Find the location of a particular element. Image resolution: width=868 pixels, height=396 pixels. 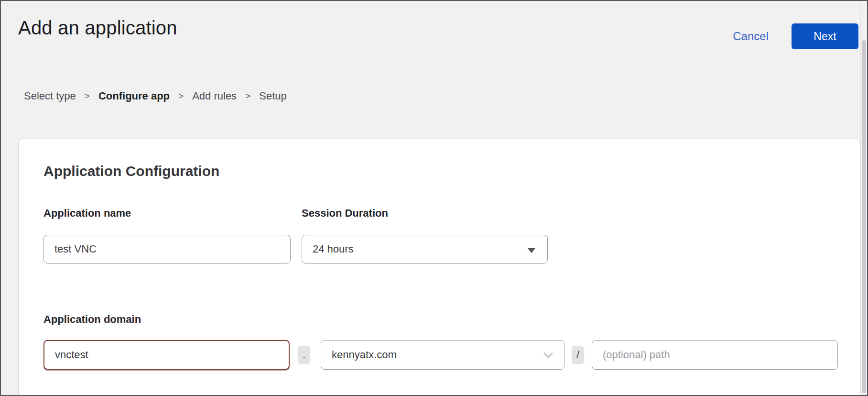

domain-value: kennyatx.com is located at coordinates (364, 355).